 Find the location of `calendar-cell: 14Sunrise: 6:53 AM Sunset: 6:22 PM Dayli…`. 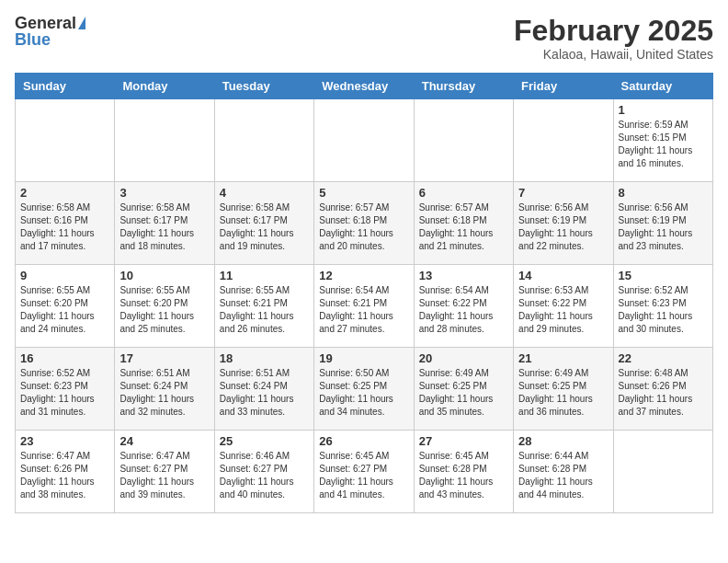

calendar-cell: 14Sunrise: 6:53 AM Sunset: 6:22 PM Dayli… is located at coordinates (563, 306).